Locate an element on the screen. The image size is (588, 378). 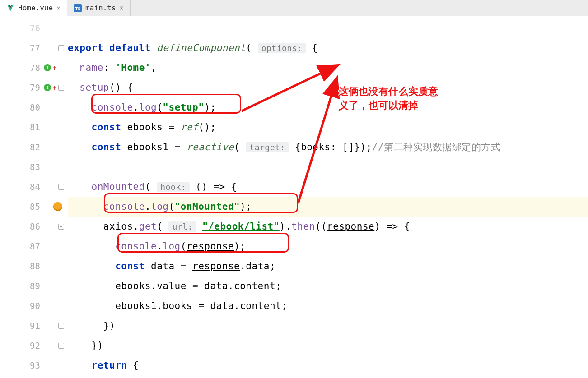
code-line: axios.get( url: "/ebook/list").then((res… is located at coordinates (328, 226).